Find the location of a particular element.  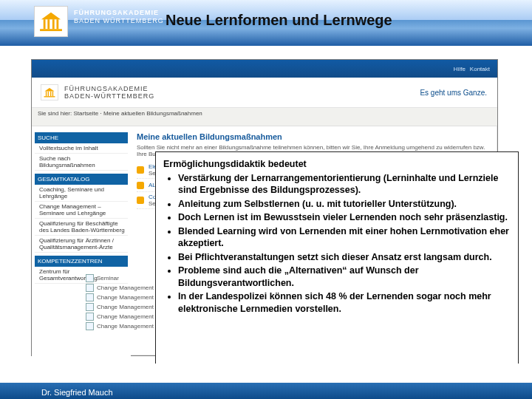

overlay-bullet: Bei Pflichtveranstaltungen setzt sich di… is located at coordinates (344, 257).